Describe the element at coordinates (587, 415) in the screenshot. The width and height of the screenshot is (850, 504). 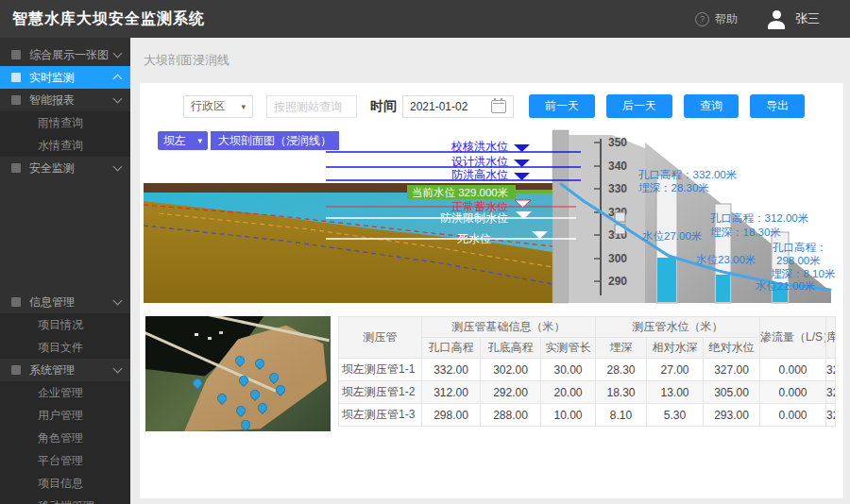
I see `table-row: 坝左测压管1-3 298.00 288.00 10.00 8.10 5.30 2…` at that location.